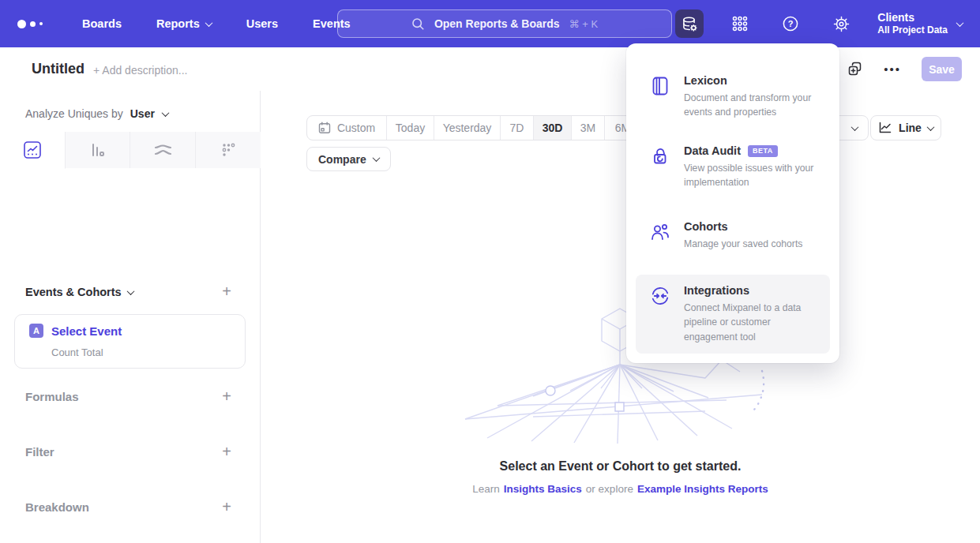 The width and height of the screenshot is (980, 543). I want to click on add-breakdown-button: +, so click(227, 507).